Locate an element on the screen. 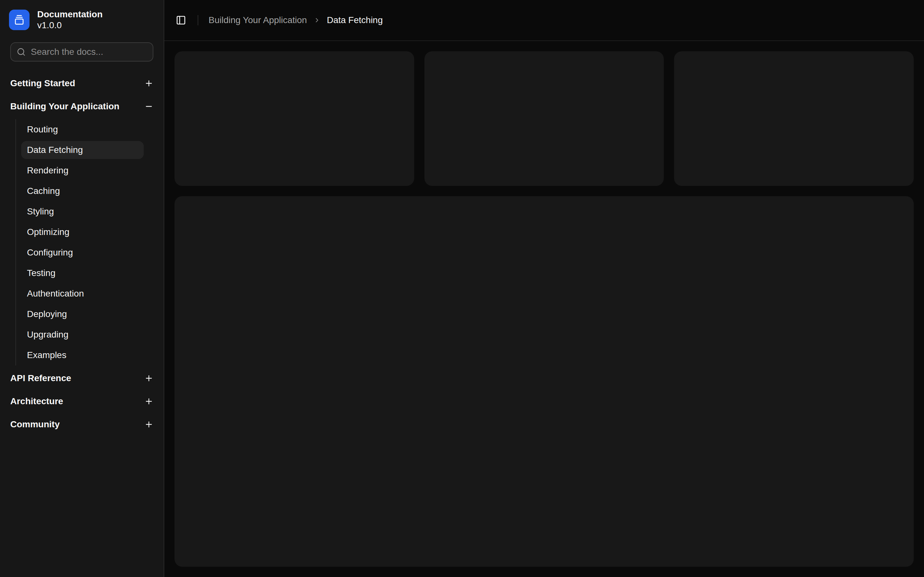 The height and width of the screenshot is (577, 924). sidebar-toggle-button is located at coordinates (181, 20).